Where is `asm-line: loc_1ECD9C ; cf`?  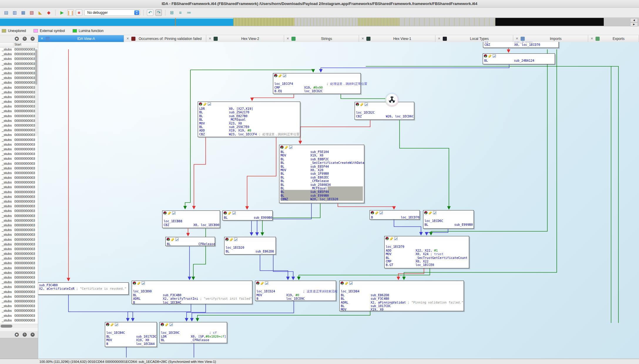 asm-line: loc_1ECD9C ; cf is located at coordinates (193, 333).